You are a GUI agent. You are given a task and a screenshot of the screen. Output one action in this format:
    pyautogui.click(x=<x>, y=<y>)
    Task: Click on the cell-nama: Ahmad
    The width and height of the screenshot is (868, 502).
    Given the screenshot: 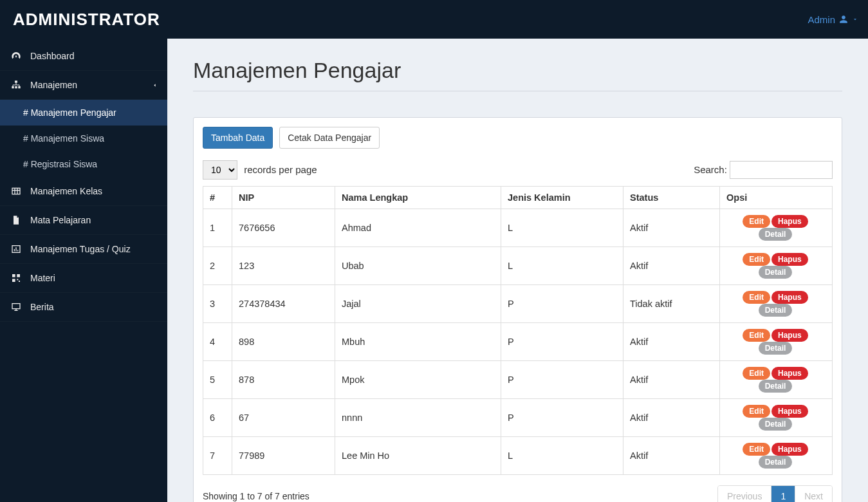 What is the action you would take?
    pyautogui.click(x=418, y=228)
    